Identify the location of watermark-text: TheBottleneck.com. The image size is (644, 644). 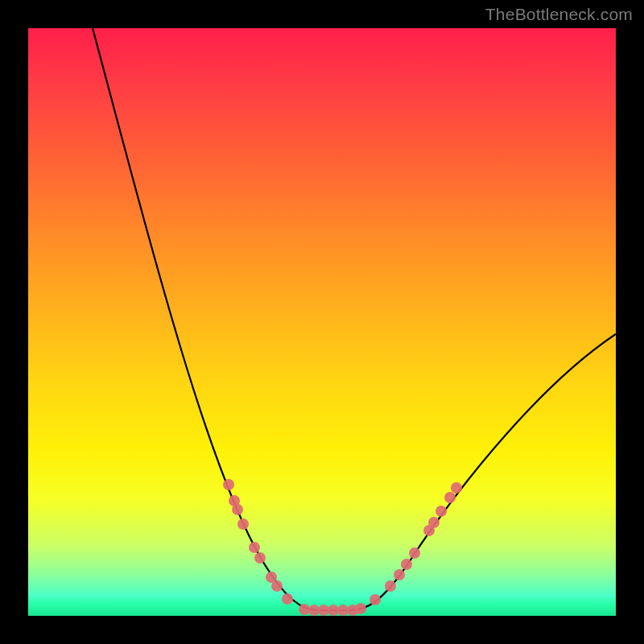
(559, 14).